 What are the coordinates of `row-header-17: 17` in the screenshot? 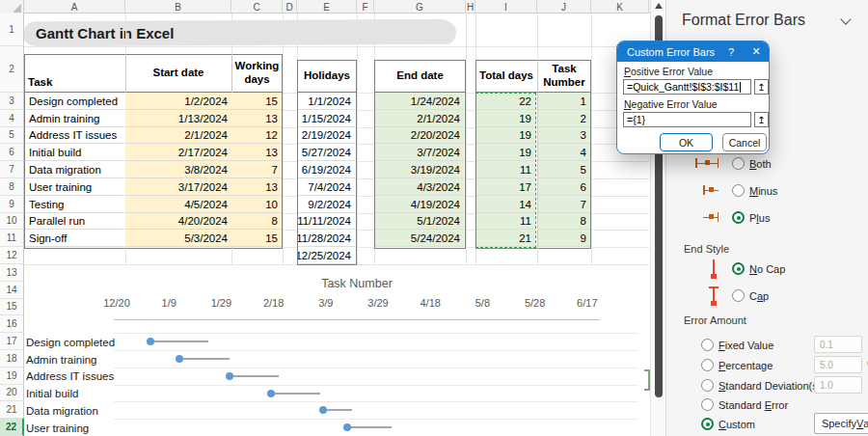 It's located at (12, 341).